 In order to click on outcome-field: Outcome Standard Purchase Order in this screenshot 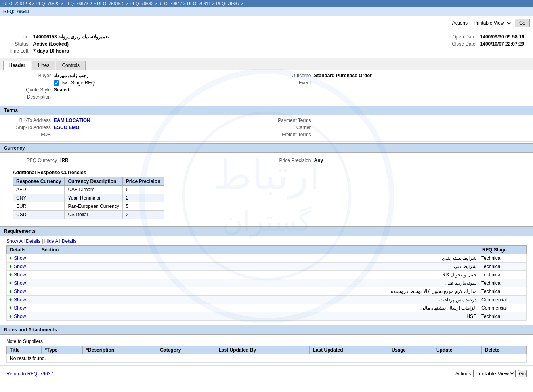, I will do `click(397, 76)`.